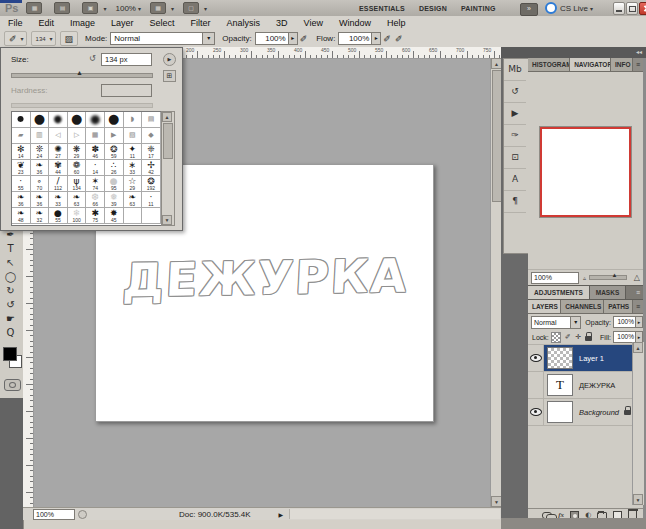 The width and height of the screenshot is (646, 529). Describe the element at coordinates (559, 292) in the screenshot. I see `tab-adjustments: ADJUSTMENTS` at that location.